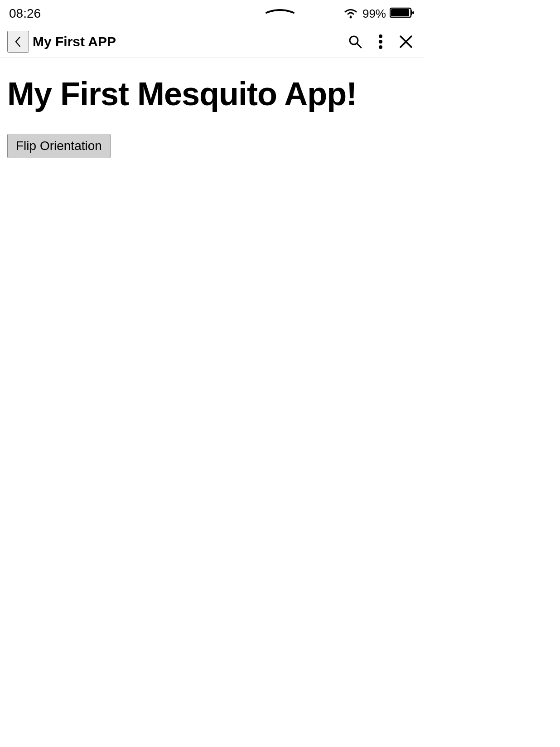  I want to click on nav-title: My First APP, so click(188, 42).